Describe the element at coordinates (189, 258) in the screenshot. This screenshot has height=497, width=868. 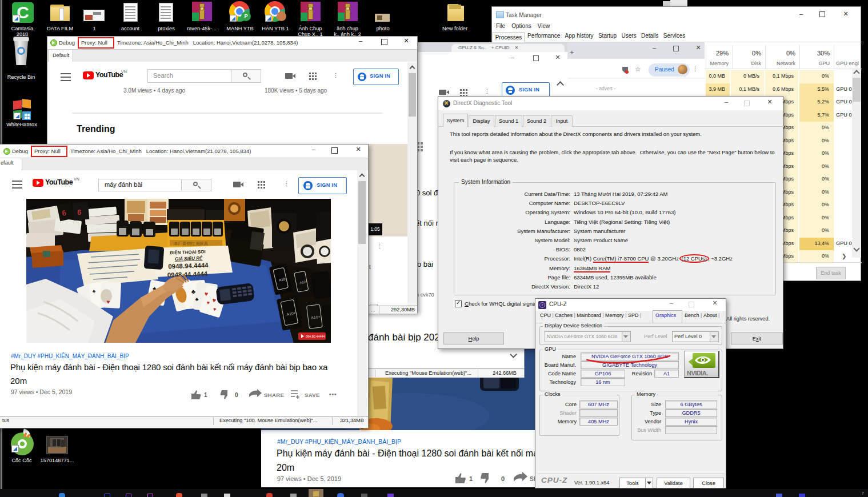
I see `svg-text: GIÁ SIÊU RẺ` at that location.